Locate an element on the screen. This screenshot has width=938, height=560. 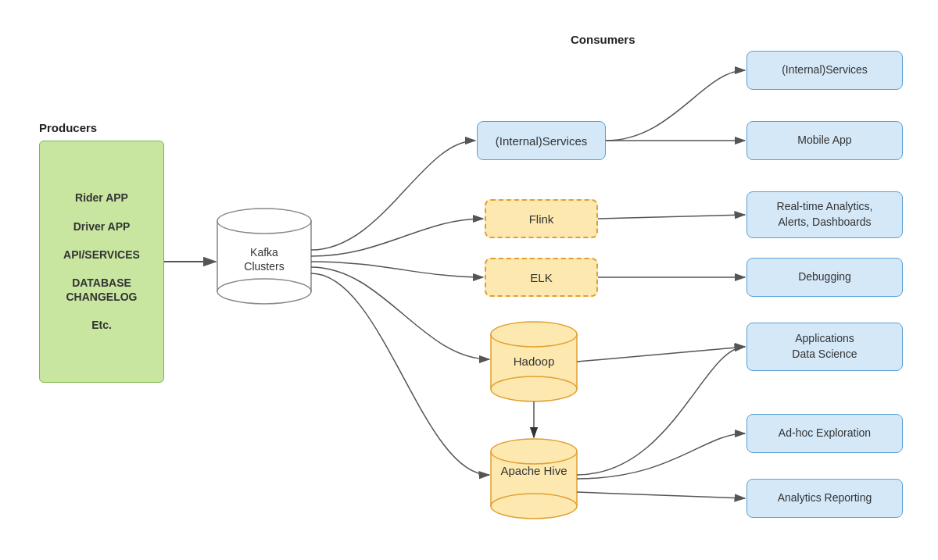
kafka-label: Kafka is located at coordinates (264, 252).